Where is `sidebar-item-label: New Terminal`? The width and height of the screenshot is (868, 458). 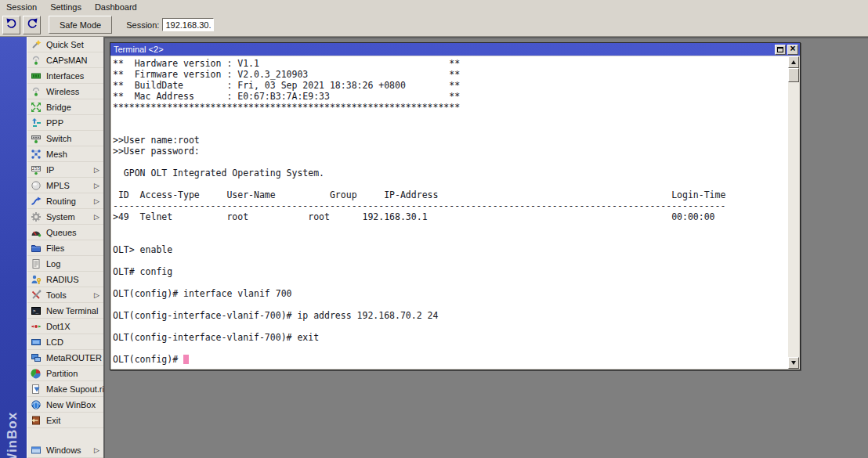
sidebar-item-label: New Terminal is located at coordinates (72, 311).